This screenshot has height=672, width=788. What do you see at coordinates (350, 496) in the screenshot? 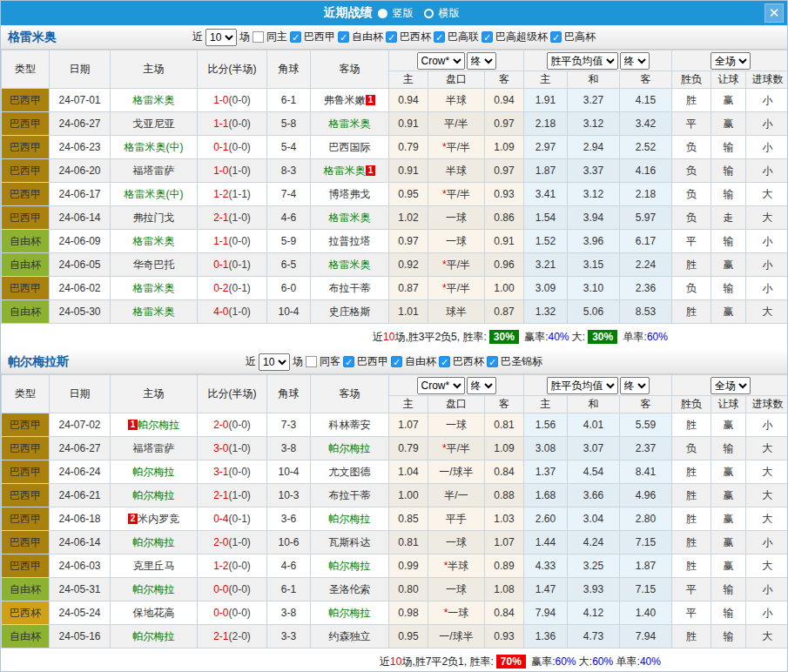
I see `away-team-cell: 布拉干蒂` at bounding box center [350, 496].